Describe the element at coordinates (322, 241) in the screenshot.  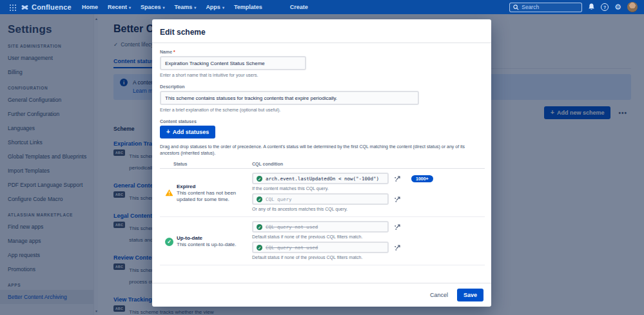
I see `status-row-up-to-date: ✓ Up-to-date This content is up-to-date.…` at that location.